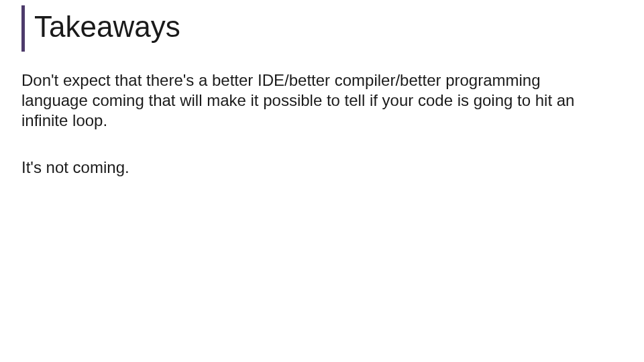  I want to click on title-bar: Takeaways, so click(333, 28).